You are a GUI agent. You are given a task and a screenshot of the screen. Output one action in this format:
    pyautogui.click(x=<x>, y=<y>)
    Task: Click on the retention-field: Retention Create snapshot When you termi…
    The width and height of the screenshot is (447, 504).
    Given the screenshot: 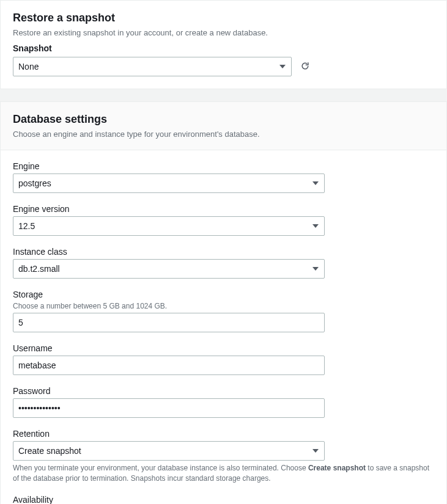 What is the action you would take?
    pyautogui.click(x=224, y=456)
    